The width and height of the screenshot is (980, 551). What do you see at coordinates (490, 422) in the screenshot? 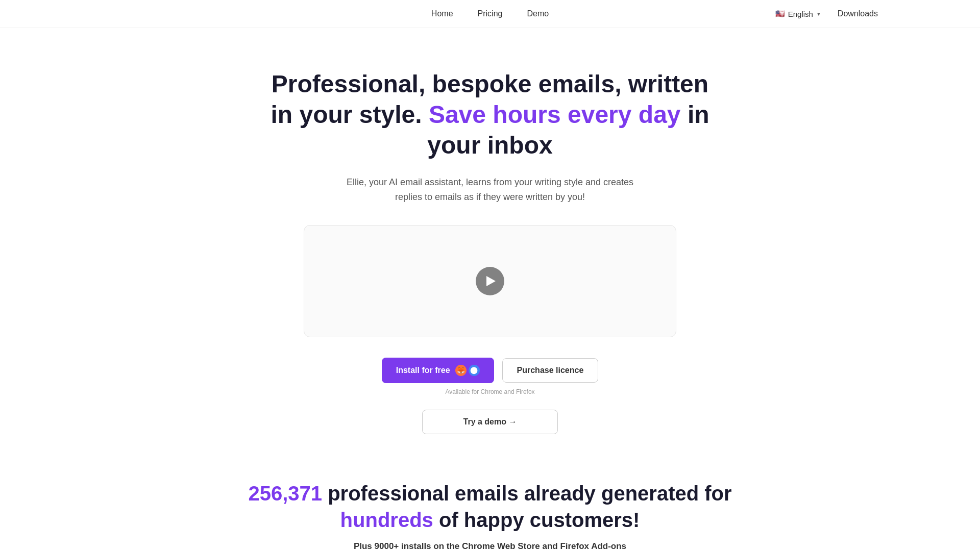
I see `demo-button: Try a demo →` at bounding box center [490, 422].